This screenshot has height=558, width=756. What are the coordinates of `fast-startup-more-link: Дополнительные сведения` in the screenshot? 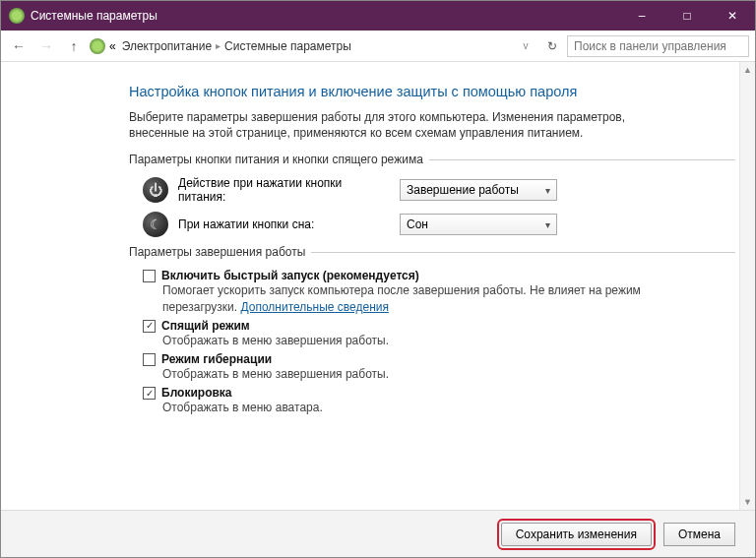 It's located at (314, 307).